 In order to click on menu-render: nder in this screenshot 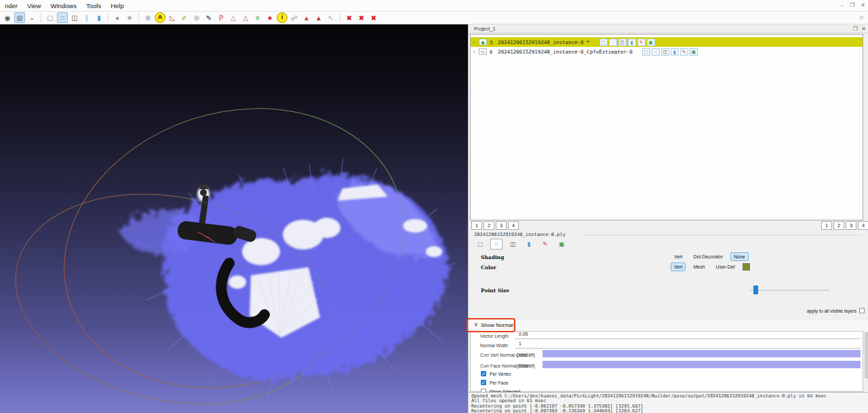, I will do `click(11, 5)`.